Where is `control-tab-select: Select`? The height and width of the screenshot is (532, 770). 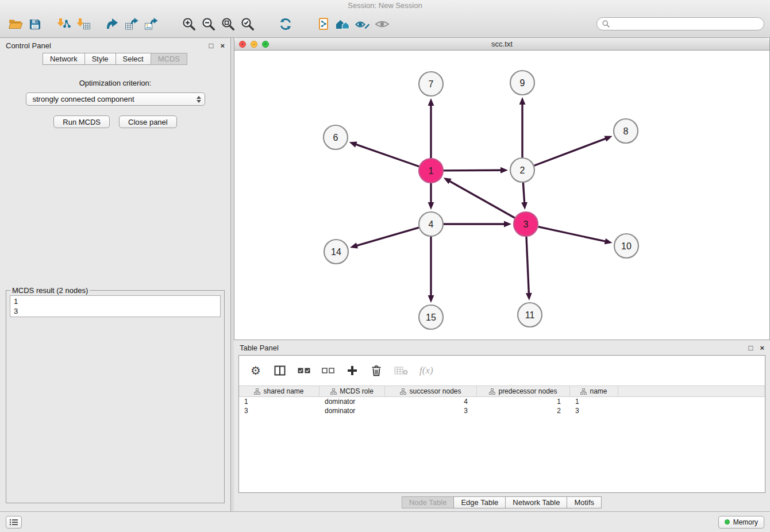 control-tab-select: Select is located at coordinates (133, 59).